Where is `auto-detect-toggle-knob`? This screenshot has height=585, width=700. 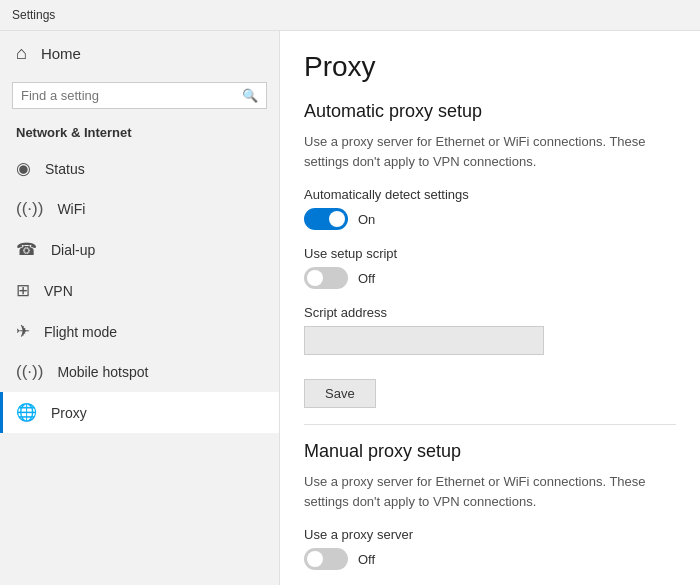 auto-detect-toggle-knob is located at coordinates (337, 219).